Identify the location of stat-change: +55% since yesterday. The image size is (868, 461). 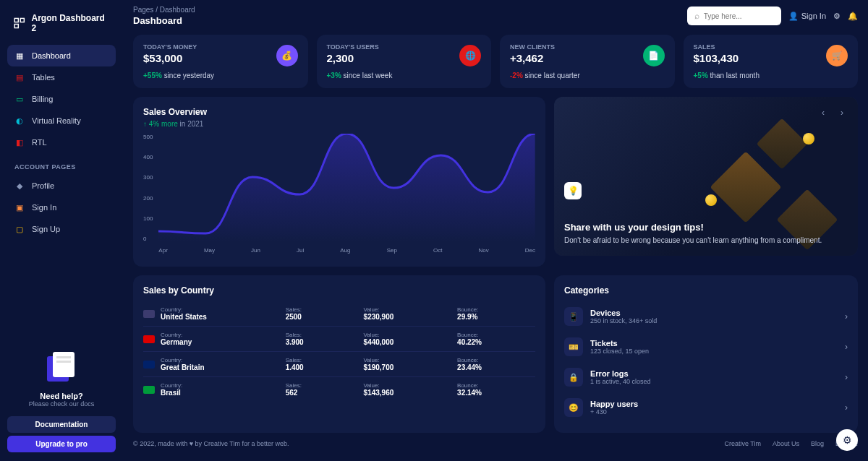
(221, 75).